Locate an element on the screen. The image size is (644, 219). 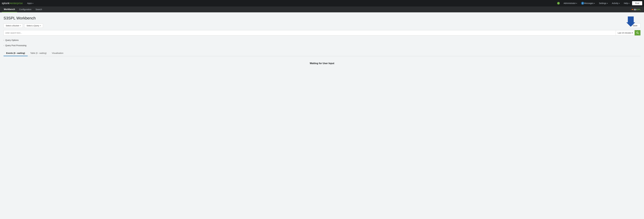
configuration-label: Configuration is located at coordinates (25, 9).